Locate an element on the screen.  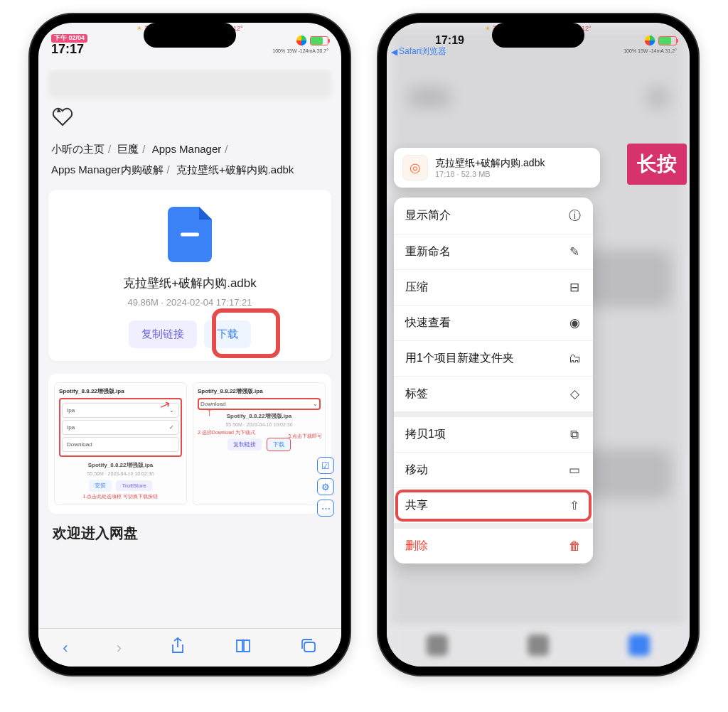
breadcrumb: 小昕の主页/ 巨魔/ Apps Manager/ Apps Manager内购破… is located at coordinates (190, 165).